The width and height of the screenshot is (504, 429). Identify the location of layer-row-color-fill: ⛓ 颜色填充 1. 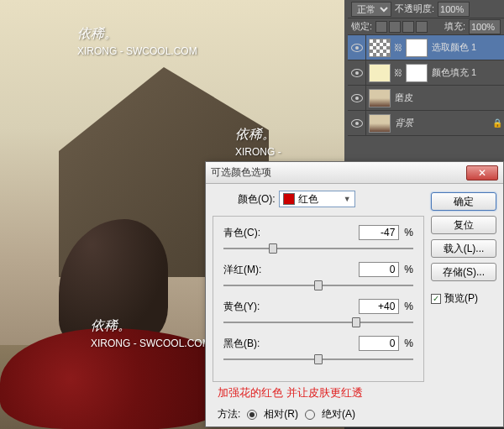
(426, 73).